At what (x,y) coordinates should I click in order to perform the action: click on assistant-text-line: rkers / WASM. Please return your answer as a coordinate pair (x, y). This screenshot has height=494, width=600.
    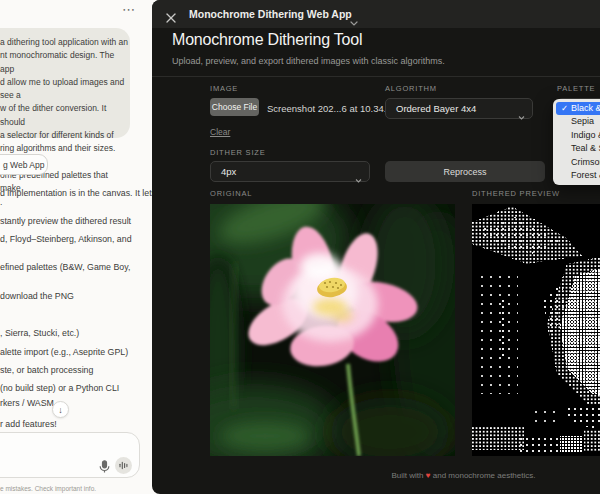
    Looking at the image, I should click on (27, 403).